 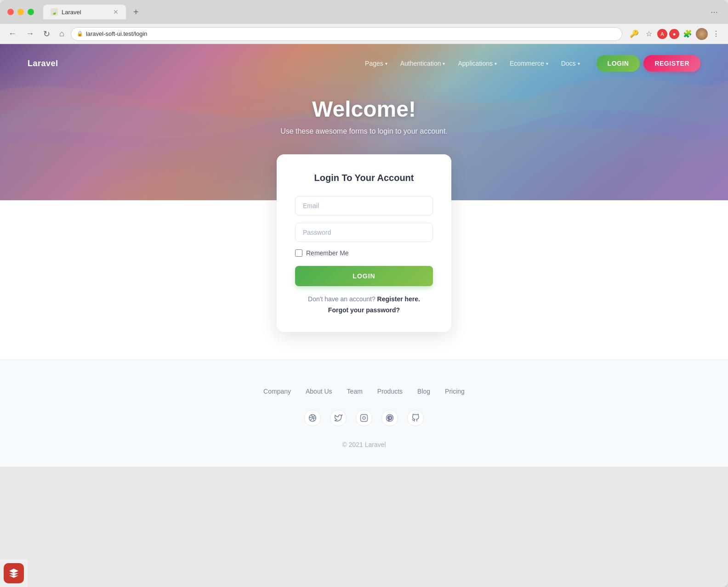 I want to click on tab-title: Laravel, so click(x=72, y=12).